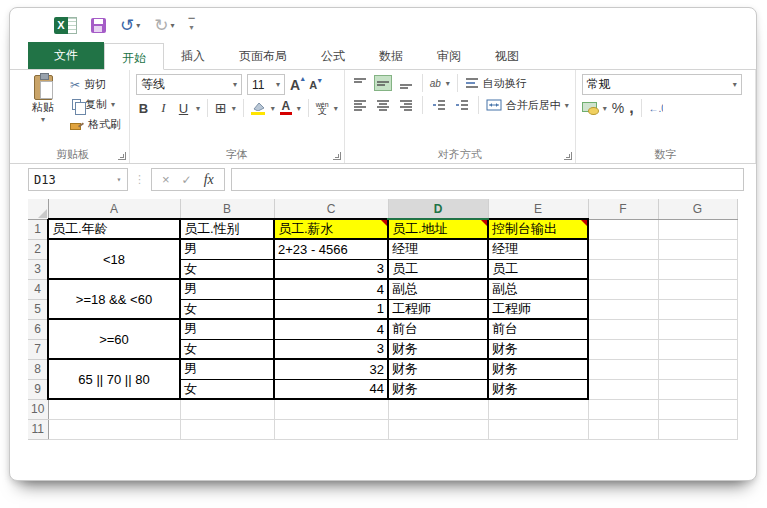 The height and width of the screenshot is (508, 767). Describe the element at coordinates (462, 105) in the screenshot. I see `increase-indent-icon` at that location.